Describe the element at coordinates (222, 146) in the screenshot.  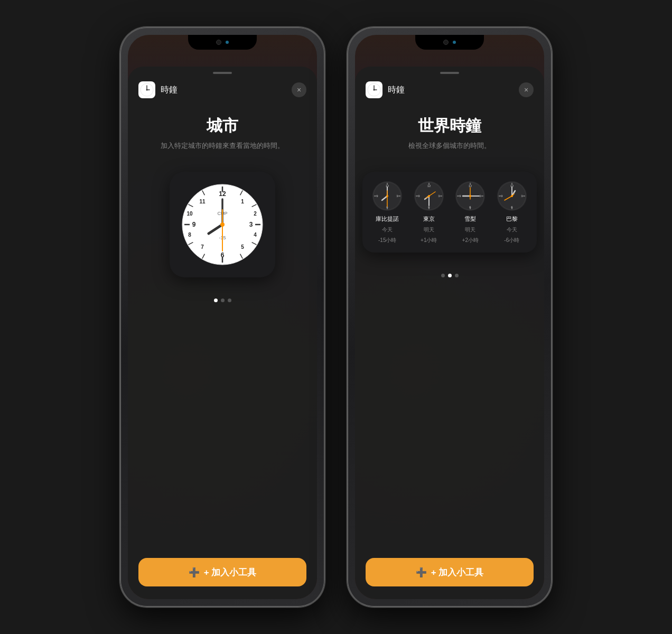
I see `widget-subtitle-1: 加入特定城市的時鐘來查看當地的時間。` at that location.